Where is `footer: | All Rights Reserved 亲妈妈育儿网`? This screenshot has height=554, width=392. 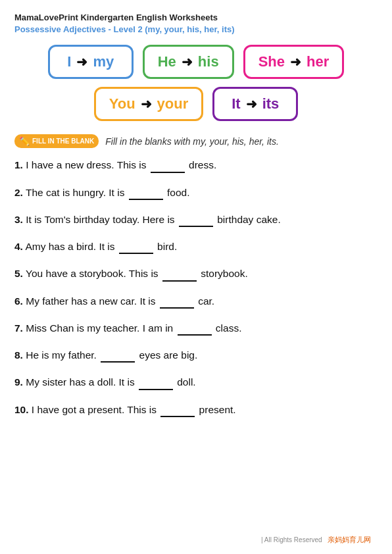 footer: | All Rights Reserved 亲妈妈育儿网 is located at coordinates (316, 540).